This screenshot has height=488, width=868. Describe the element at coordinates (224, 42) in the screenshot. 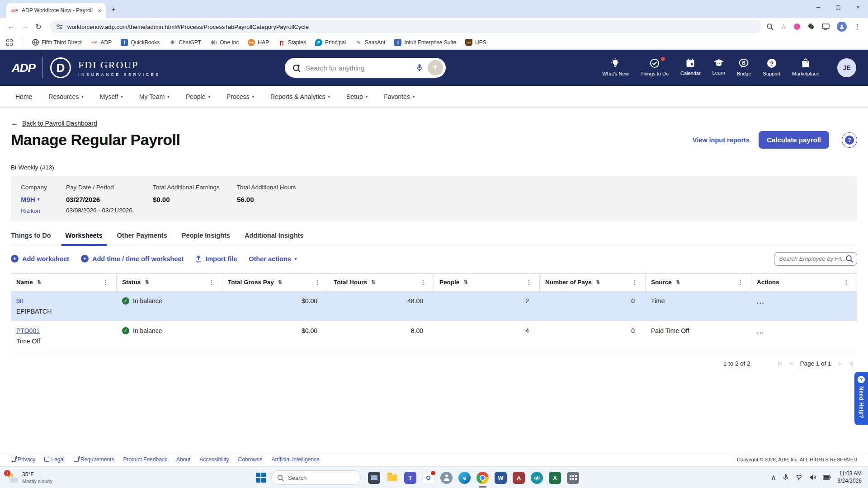

I see `bookmark-one-inc: One Inc` at that location.